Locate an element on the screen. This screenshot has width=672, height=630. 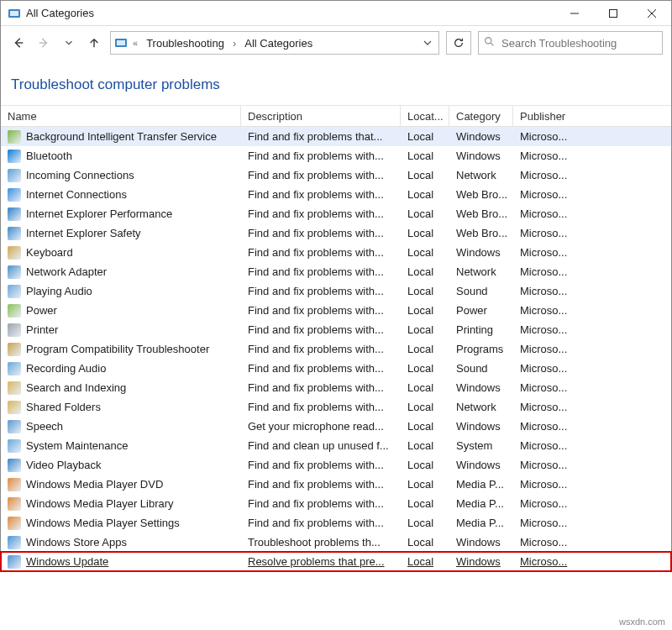
item-name: Internet Explorer Safety is located at coordinates (84, 234).